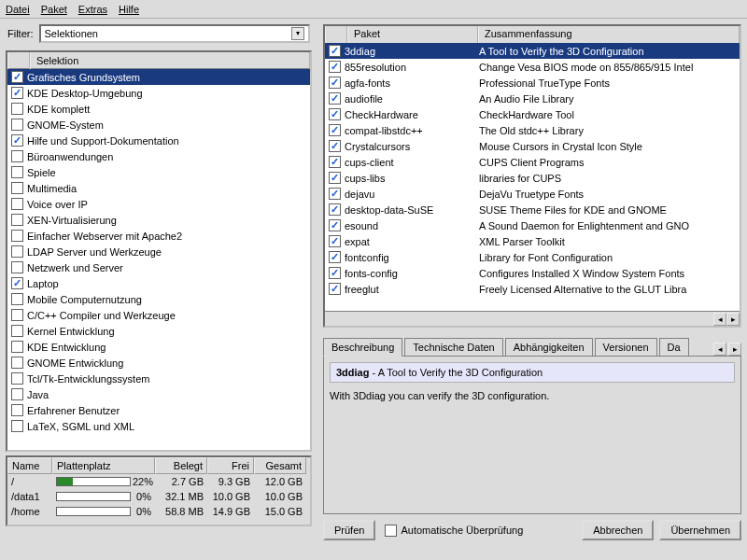 This screenshot has width=747, height=560. Describe the element at coordinates (231, 466) in the screenshot. I see `disk-col-free: Frei` at that location.